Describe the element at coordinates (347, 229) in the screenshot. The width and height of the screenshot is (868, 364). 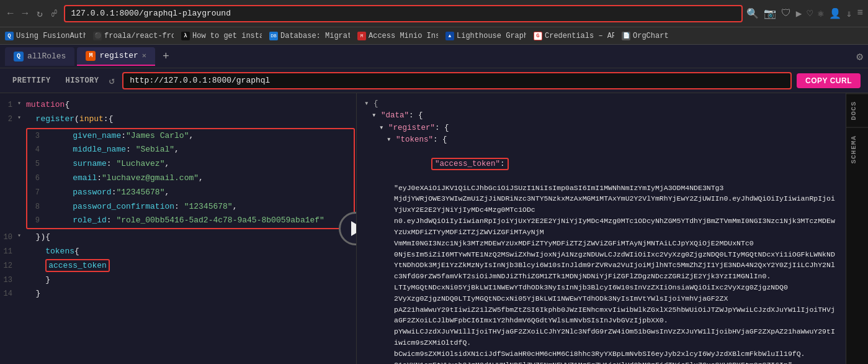
I see `run-query-button` at that location.